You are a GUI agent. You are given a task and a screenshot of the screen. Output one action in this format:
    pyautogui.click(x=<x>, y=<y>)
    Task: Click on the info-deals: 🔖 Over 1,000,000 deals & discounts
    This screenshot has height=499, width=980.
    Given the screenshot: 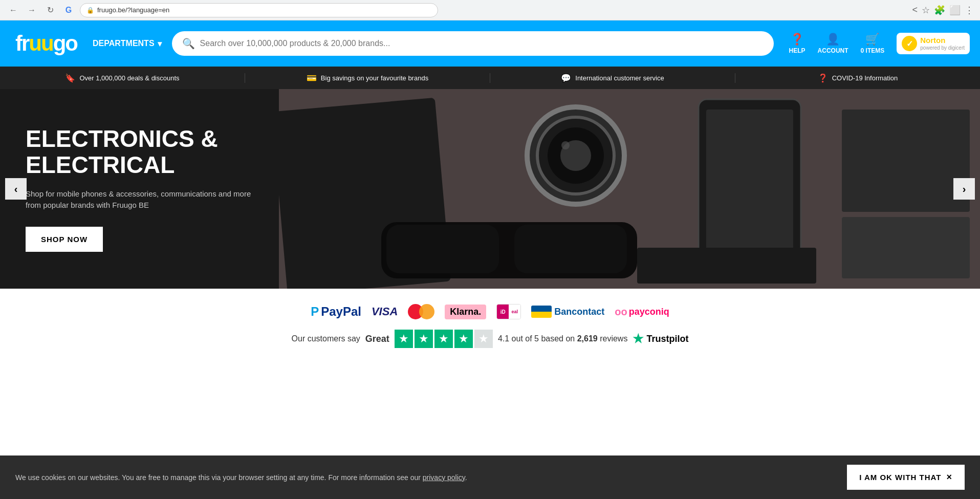 What is the action you would take?
    pyautogui.click(x=123, y=78)
    